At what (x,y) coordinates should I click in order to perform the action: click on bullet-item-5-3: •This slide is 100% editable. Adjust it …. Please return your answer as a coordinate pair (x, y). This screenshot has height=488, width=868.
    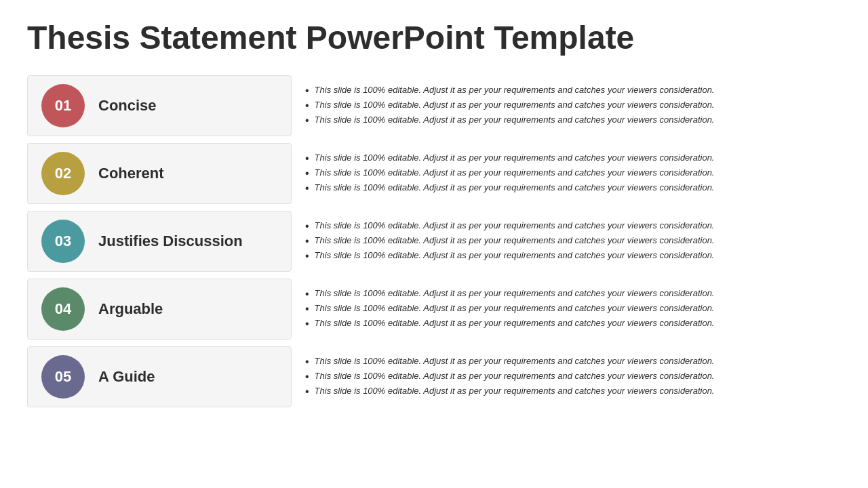
    Looking at the image, I should click on (573, 392).